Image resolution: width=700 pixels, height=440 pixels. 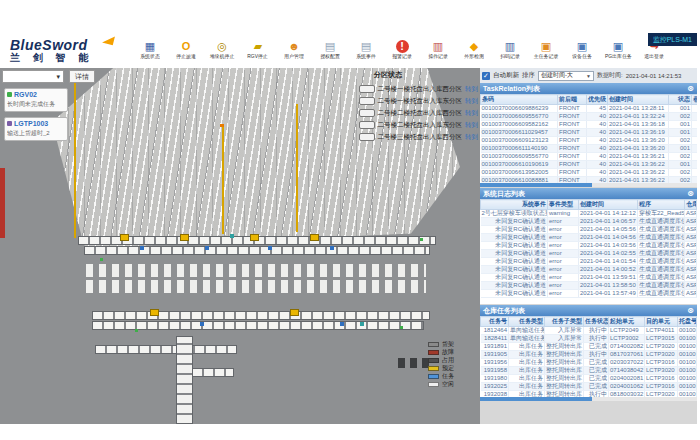 I want to click on task-relation-panel-header: TaskRelation列表 ⊗, so click(x=588, y=88).